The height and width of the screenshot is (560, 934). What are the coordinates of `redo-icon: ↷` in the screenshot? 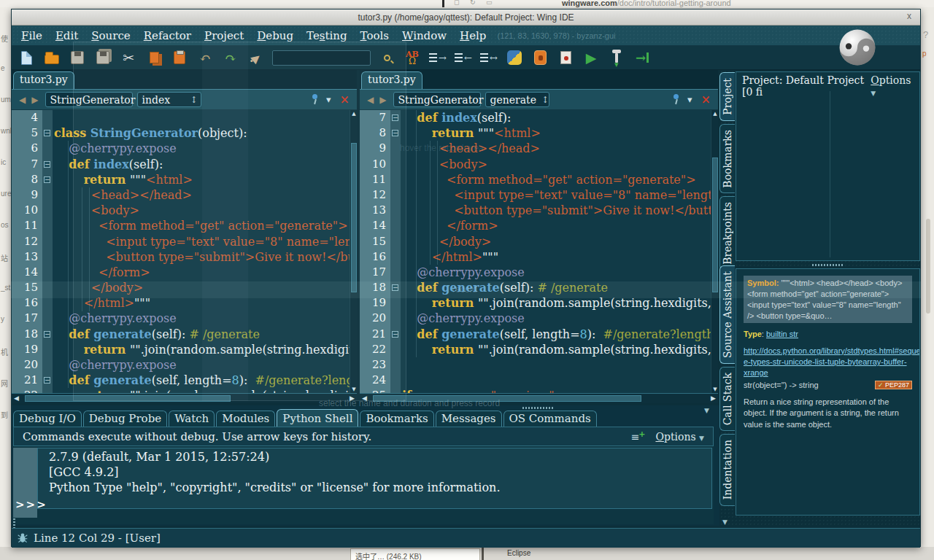 It's located at (231, 58).